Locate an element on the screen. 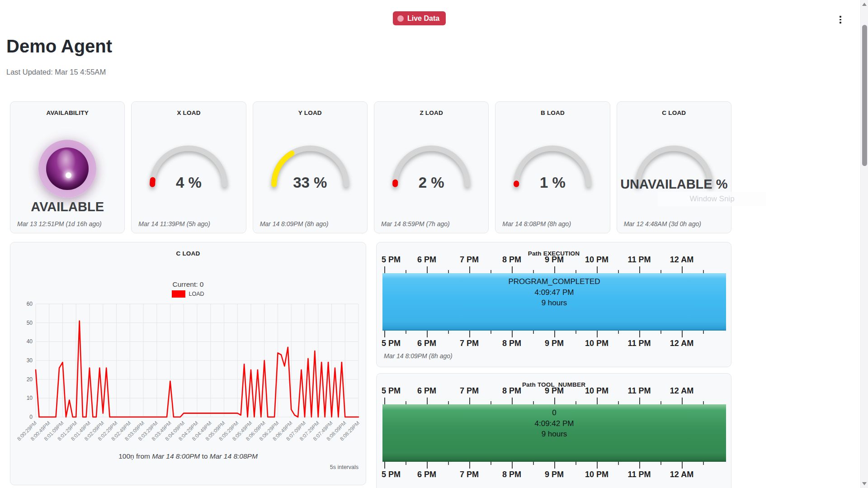  svg-text: 50 is located at coordinates (30, 323).